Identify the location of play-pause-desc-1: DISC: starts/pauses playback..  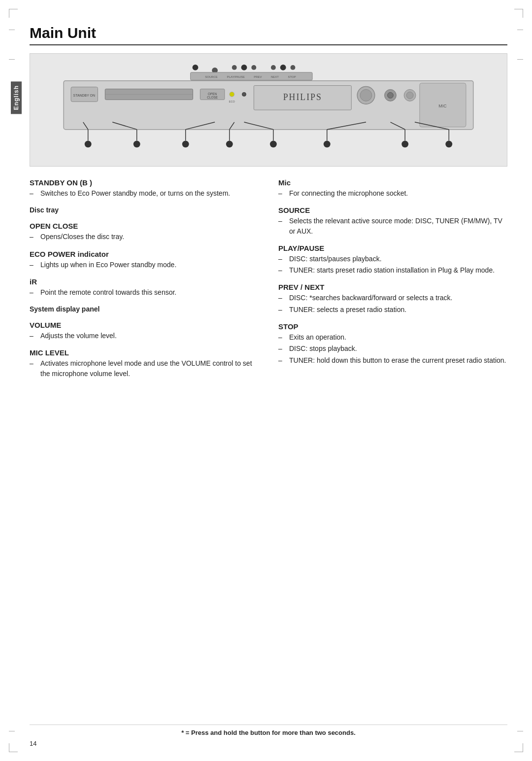
(335, 259).